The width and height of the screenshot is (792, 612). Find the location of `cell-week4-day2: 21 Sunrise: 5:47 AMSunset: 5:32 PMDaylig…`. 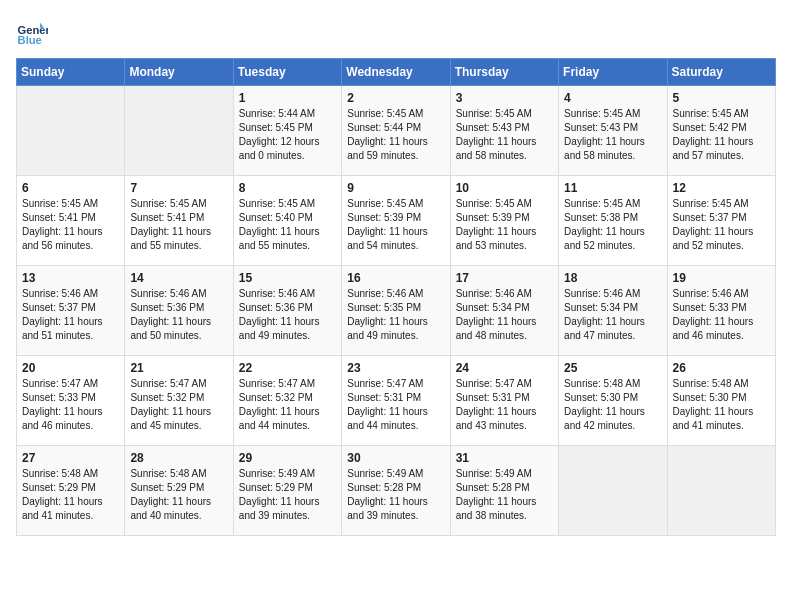

cell-week4-day2: 21 Sunrise: 5:47 AMSunset: 5:32 PMDaylig… is located at coordinates (179, 401).